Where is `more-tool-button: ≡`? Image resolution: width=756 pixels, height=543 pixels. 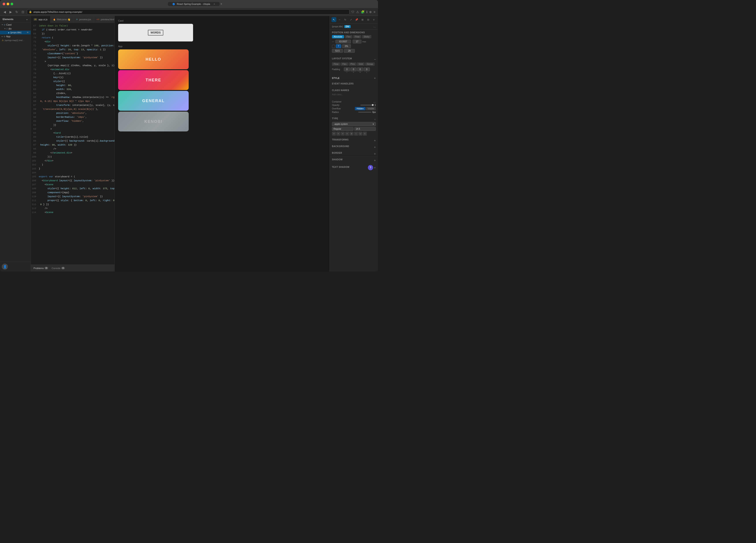 more-tool-button: ≡ is located at coordinates (374, 20).